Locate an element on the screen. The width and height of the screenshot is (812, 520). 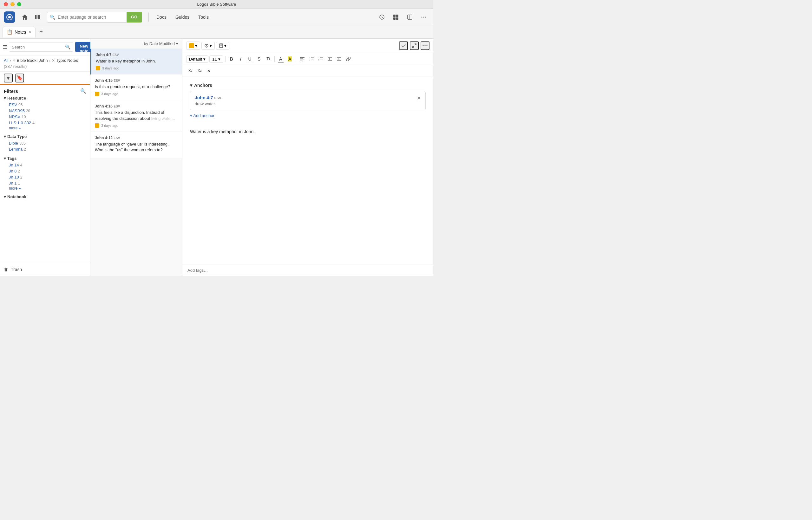
top-nav: 🔍 GO Docs Guides Tools is located at coordinates (217, 17).